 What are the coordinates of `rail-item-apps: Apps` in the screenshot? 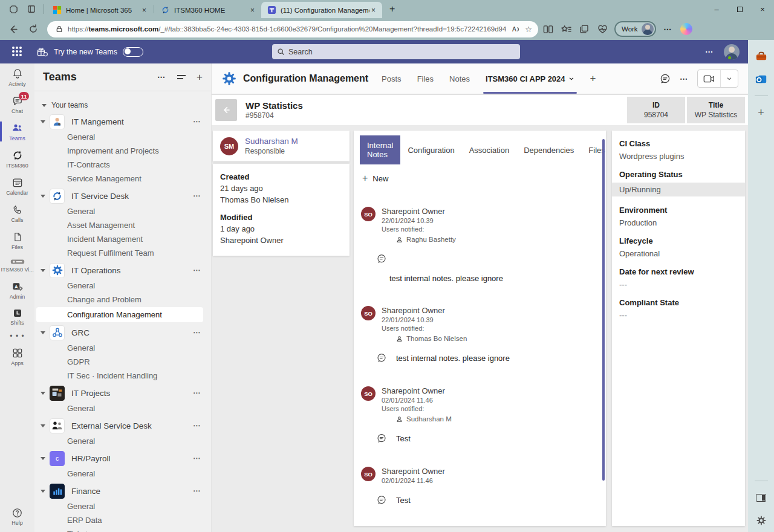 It's located at (17, 357).